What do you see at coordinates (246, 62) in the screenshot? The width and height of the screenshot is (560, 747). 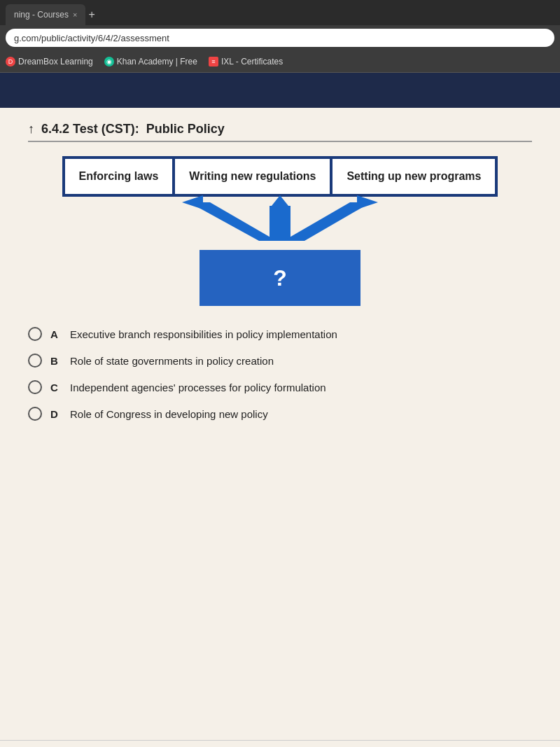 I see `bookmark-ixl: ≡ IXL - Certificates` at bounding box center [246, 62].